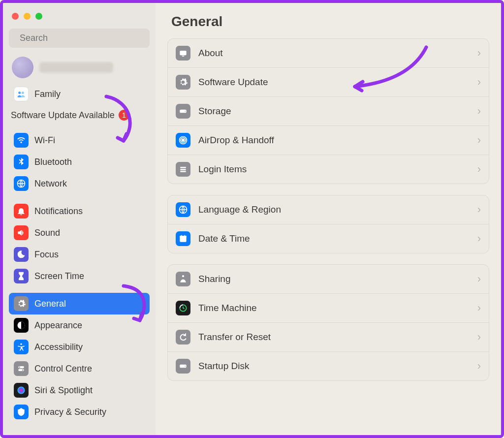  Describe the element at coordinates (183, 279) in the screenshot. I see `sharing-icon` at that location.